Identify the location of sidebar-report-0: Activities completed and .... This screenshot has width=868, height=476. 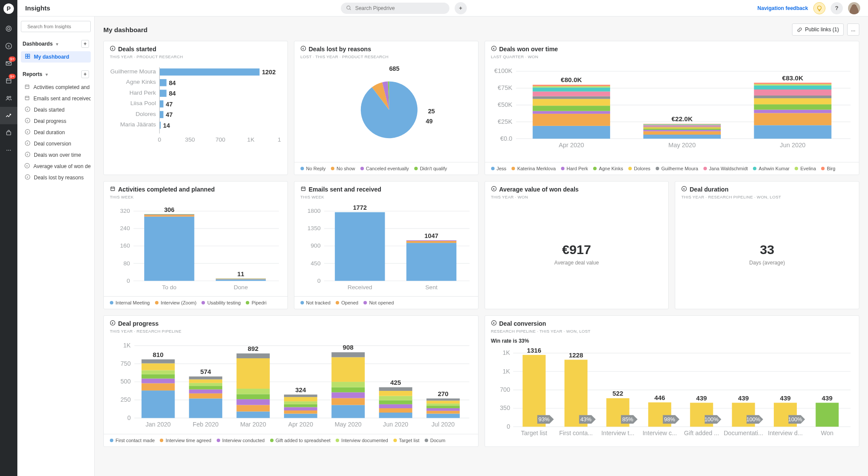
(56, 87).